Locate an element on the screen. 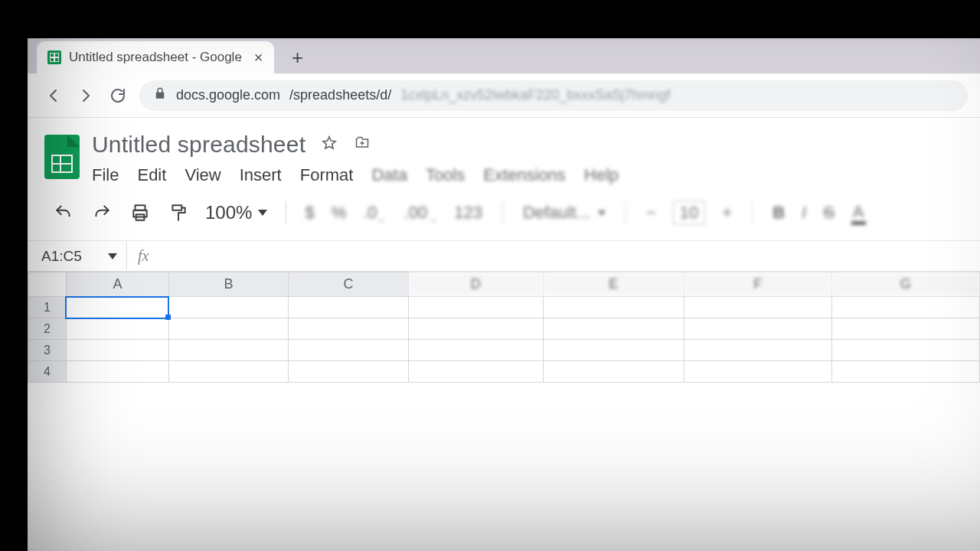 The height and width of the screenshot is (551, 980). cell-B2 is located at coordinates (228, 329).